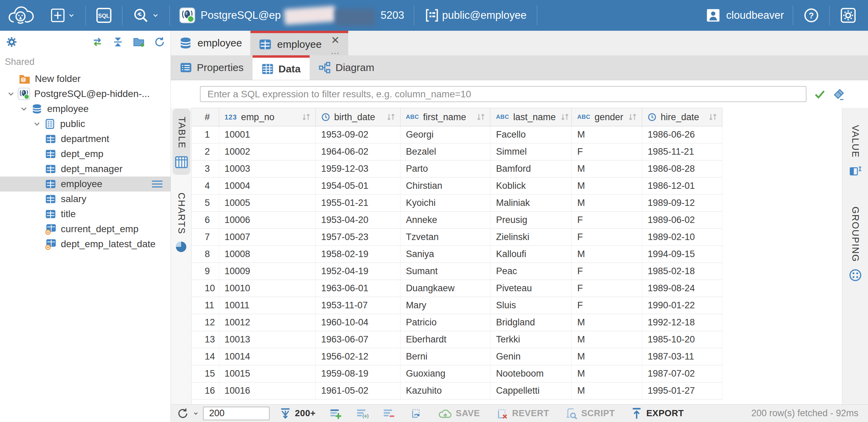  What do you see at coordinates (590, 413) in the screenshot?
I see `script-button: SCRIPT` at bounding box center [590, 413].